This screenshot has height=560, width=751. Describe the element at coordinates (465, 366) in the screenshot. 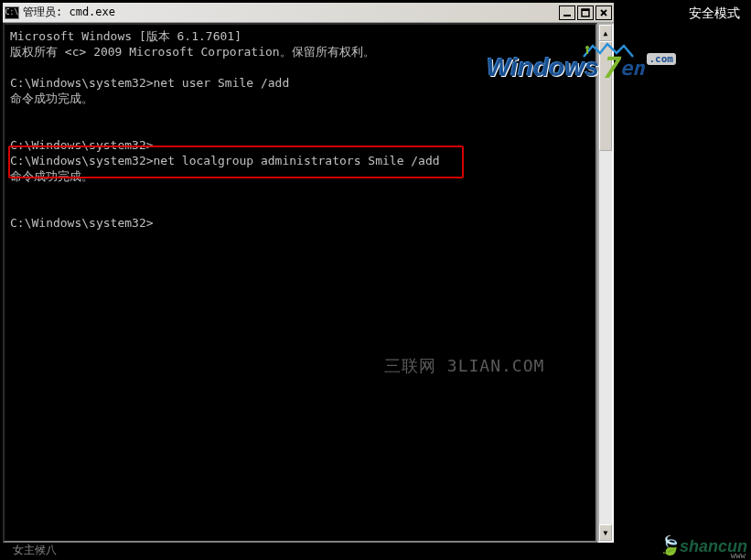

I see `watermark-3lian: 三联网 3LIAN.COM` at that location.